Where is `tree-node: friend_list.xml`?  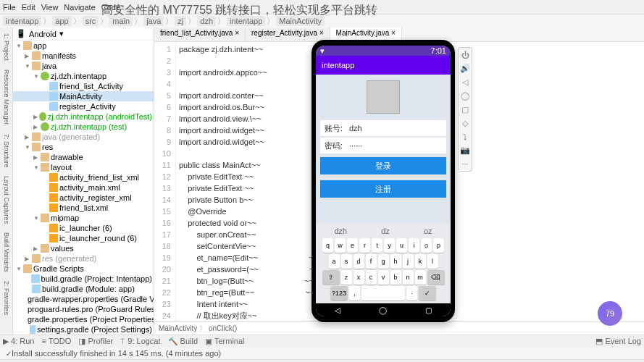 tree-node: friend_list.xml is located at coordinates (83, 208).